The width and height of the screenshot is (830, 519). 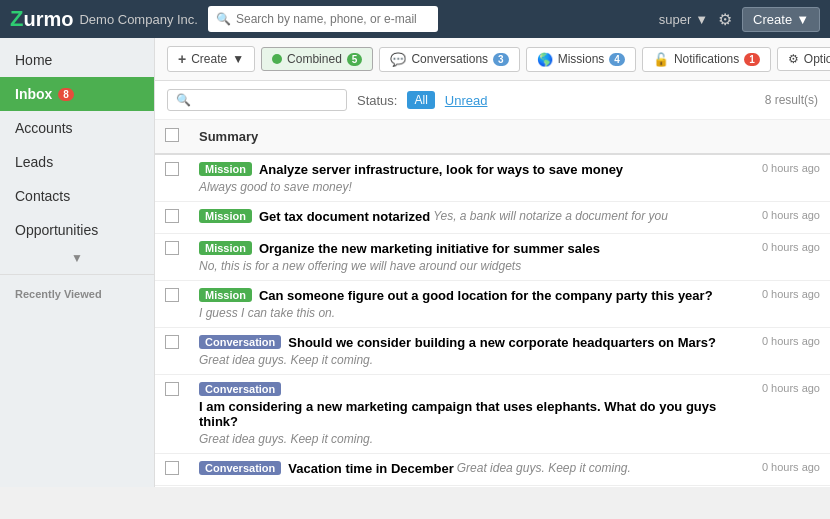 What do you see at coordinates (209, 59) in the screenshot?
I see `create-toolbar-label: Create` at bounding box center [209, 59].